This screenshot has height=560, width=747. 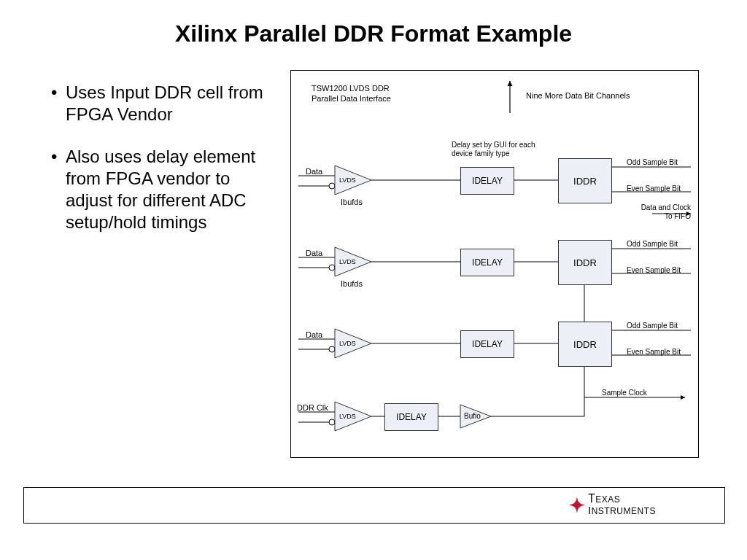 I want to click on slide-title: Xilinx Parallel DDR Format Example, so click(x=374, y=34).